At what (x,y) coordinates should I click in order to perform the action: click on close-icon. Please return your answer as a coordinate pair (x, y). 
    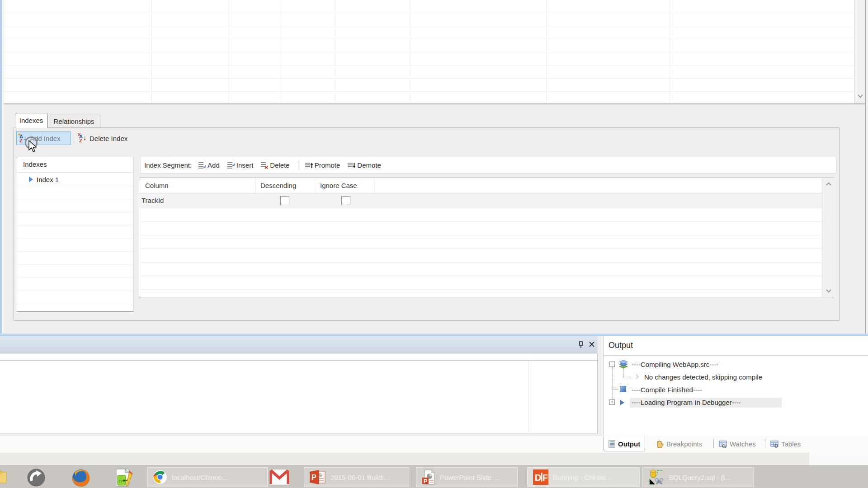
    Looking at the image, I should click on (592, 344).